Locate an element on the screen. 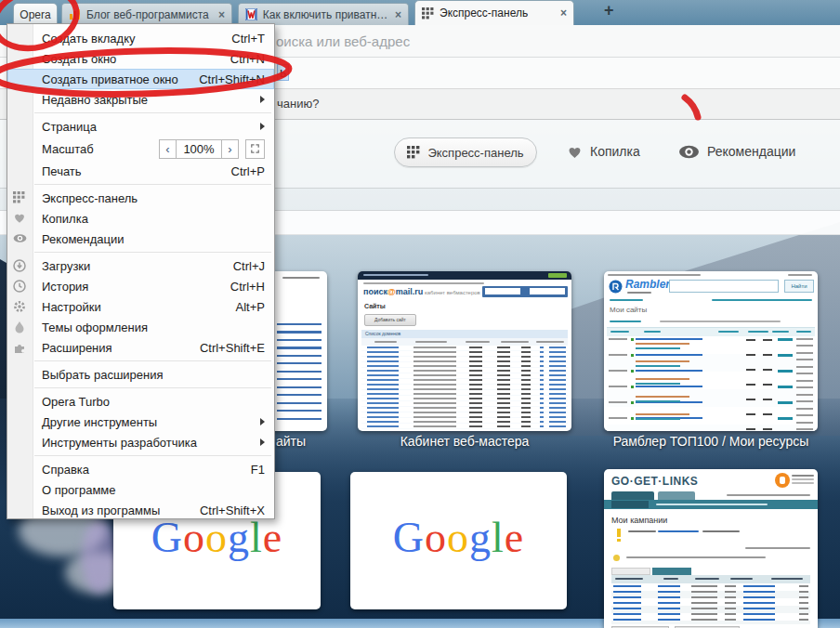 The image size is (840, 628). opera-menu-button: Opera is located at coordinates (35, 14).